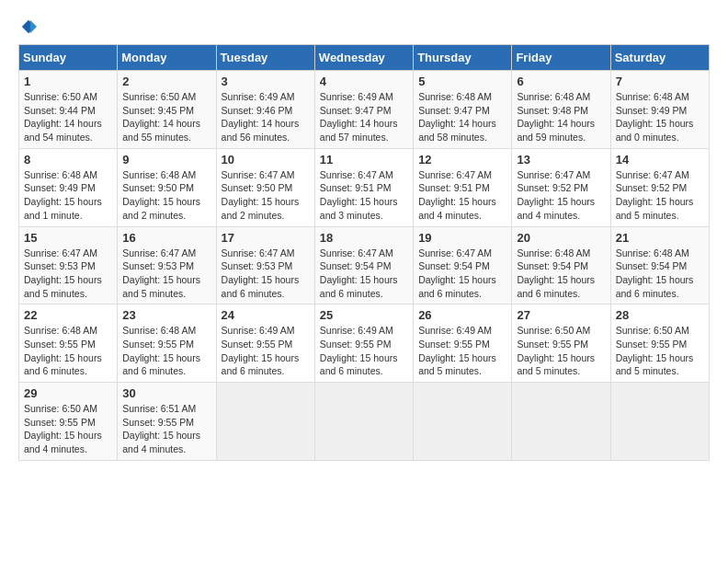 The height and width of the screenshot is (563, 728). What do you see at coordinates (167, 110) in the screenshot?
I see `calendar-cell: 2Sunrise: 6:50 AMSunset: 9:45 PMDaylight…` at bounding box center [167, 110].